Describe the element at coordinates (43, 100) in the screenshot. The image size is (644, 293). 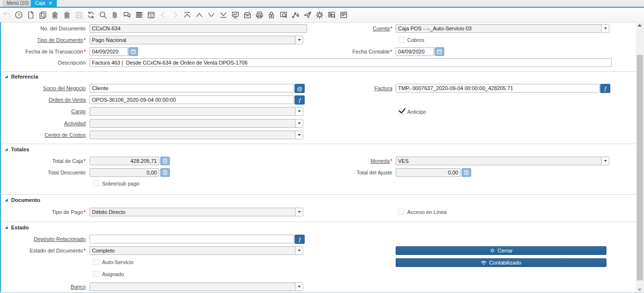
I see `orden-venta-label: Orden de Venta` at that location.